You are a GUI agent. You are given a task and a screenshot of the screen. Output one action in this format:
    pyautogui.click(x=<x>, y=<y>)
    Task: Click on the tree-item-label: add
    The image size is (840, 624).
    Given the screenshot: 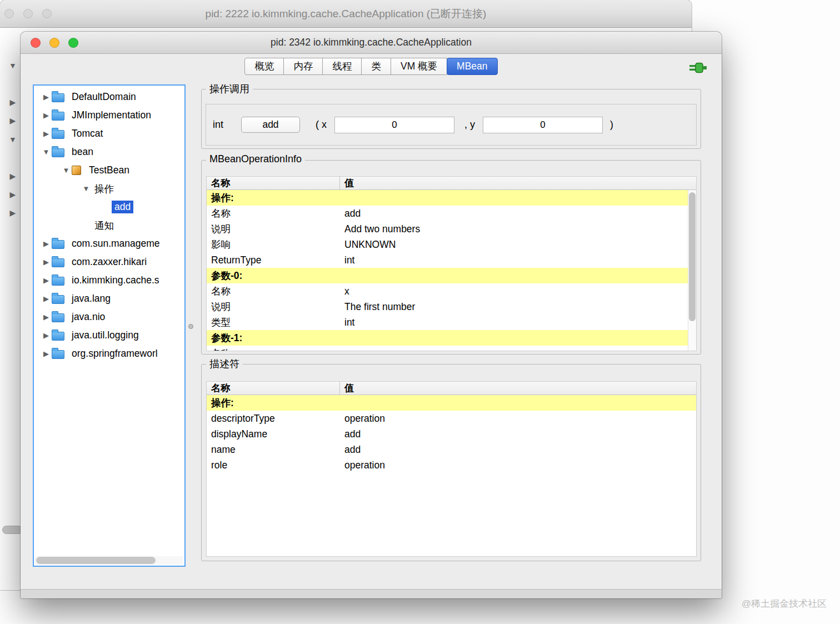 What is the action you would take?
    pyautogui.click(x=122, y=207)
    